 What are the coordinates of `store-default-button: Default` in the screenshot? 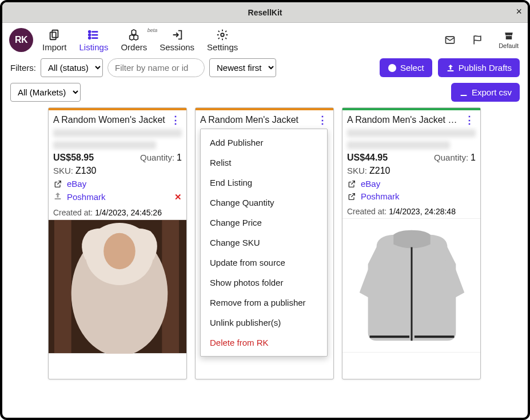 It's located at (509, 40).